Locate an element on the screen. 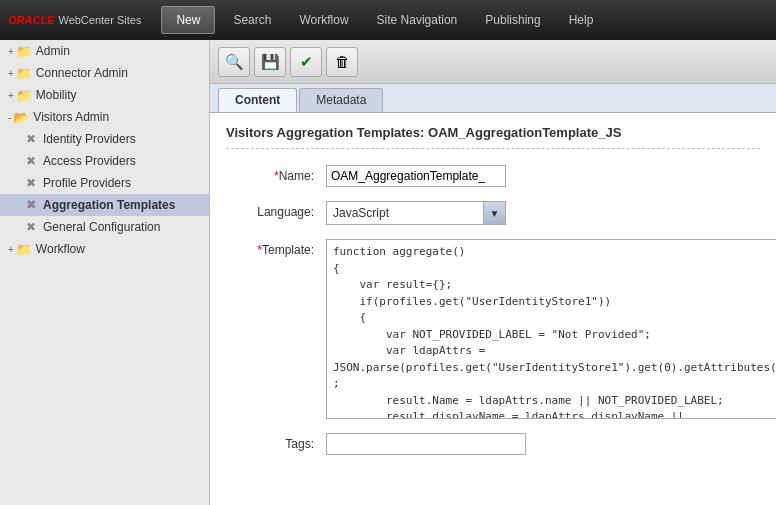 Image resolution: width=776 pixels, height=505 pixels. tags-row: Tags: is located at coordinates (493, 444).